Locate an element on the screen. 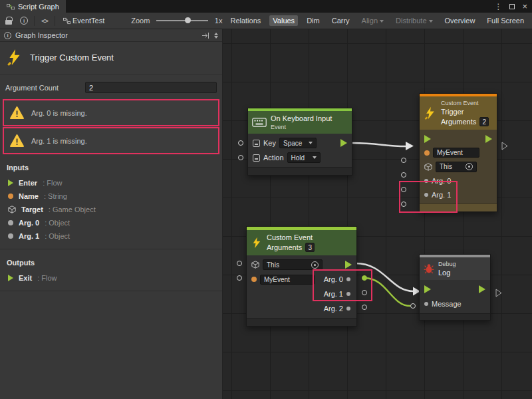 This screenshot has width=532, height=399. node-header: Custom Event Trigger Arguments 2 is located at coordinates (458, 113).